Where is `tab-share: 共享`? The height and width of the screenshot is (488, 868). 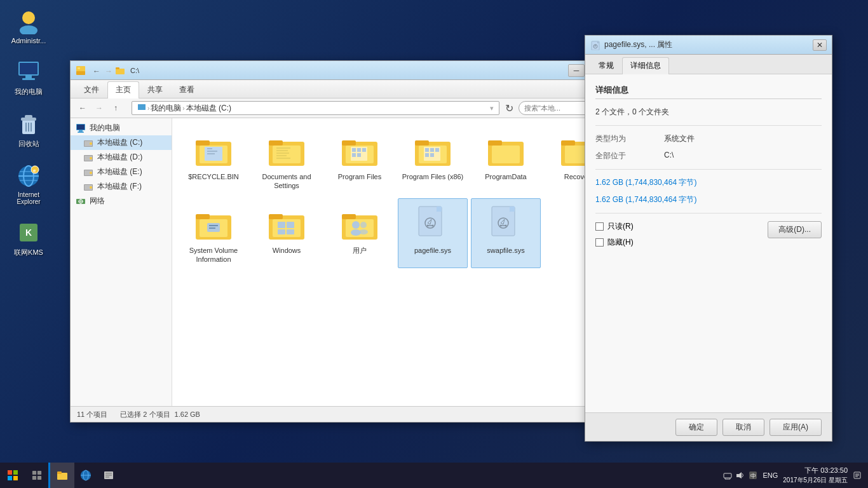 tab-share: 共享 is located at coordinates (155, 90).